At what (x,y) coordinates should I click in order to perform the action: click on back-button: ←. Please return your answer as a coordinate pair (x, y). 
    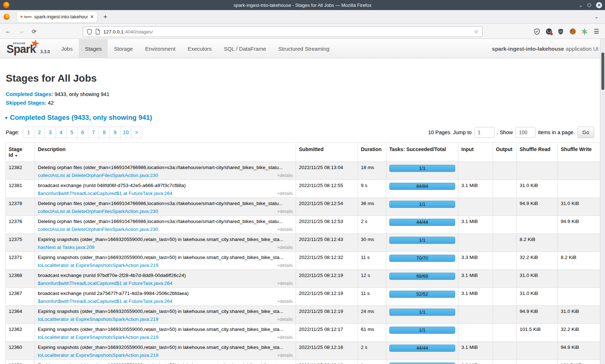
    Looking at the image, I should click on (8, 31).